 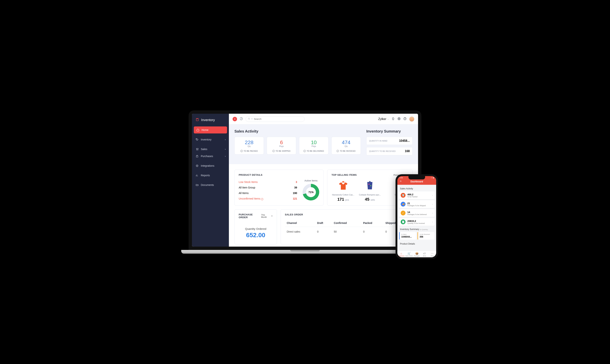 What do you see at coordinates (419, 214) in the screenshot?
I see `phone-card-sub: Packages To be Delivered` at bounding box center [419, 214].